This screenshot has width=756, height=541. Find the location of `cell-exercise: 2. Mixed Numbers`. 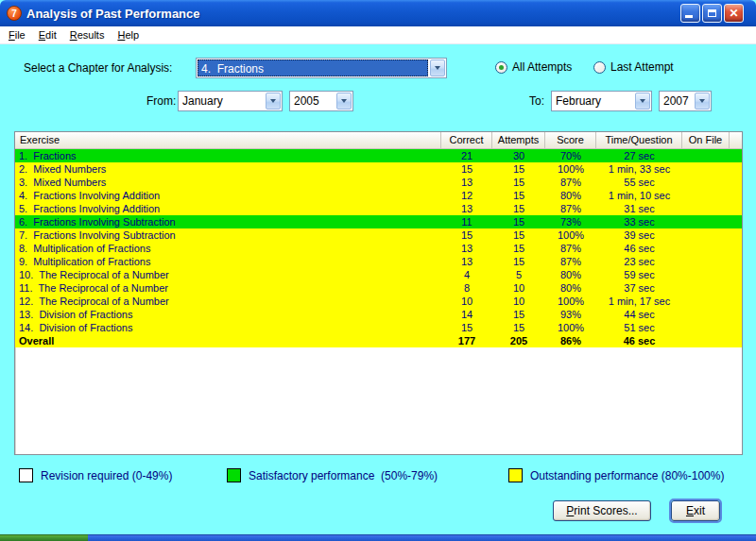

cell-exercise: 2. Mixed Numbers is located at coordinates (229, 169).